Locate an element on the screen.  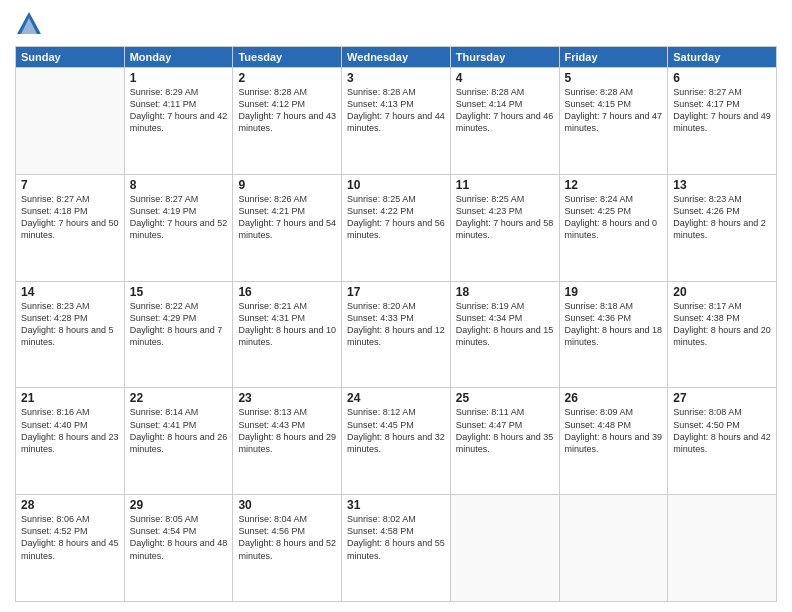
day-info: Sunrise: 8:05 AMSunset: 4:54 PMDaylight:… is located at coordinates (179, 538).